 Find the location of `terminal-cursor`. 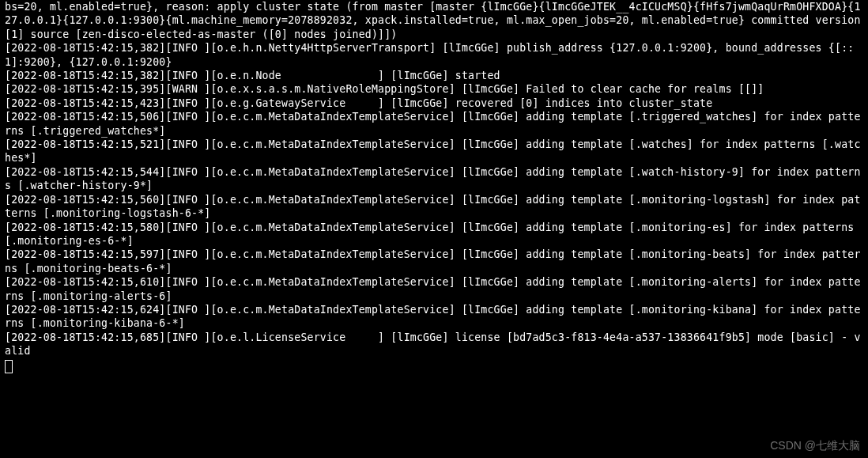

terminal-cursor is located at coordinates (9, 367).